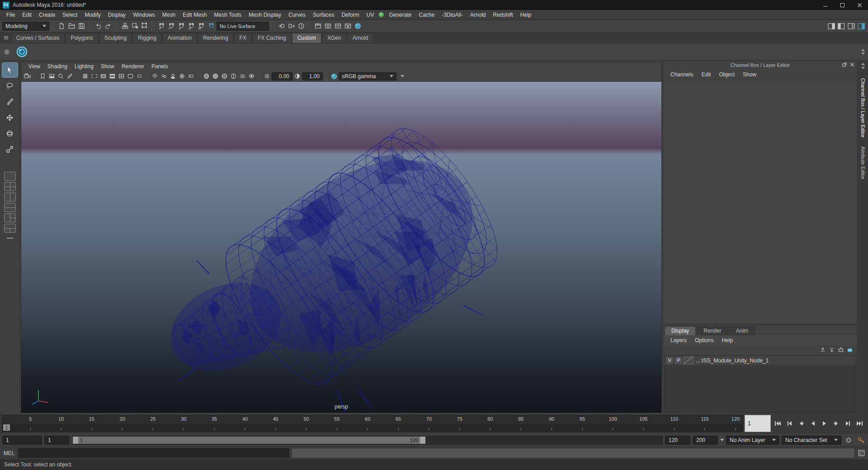 Image resolution: width=868 pixels, height=470 pixels. I want to click on layer-color-swatch, so click(689, 361).